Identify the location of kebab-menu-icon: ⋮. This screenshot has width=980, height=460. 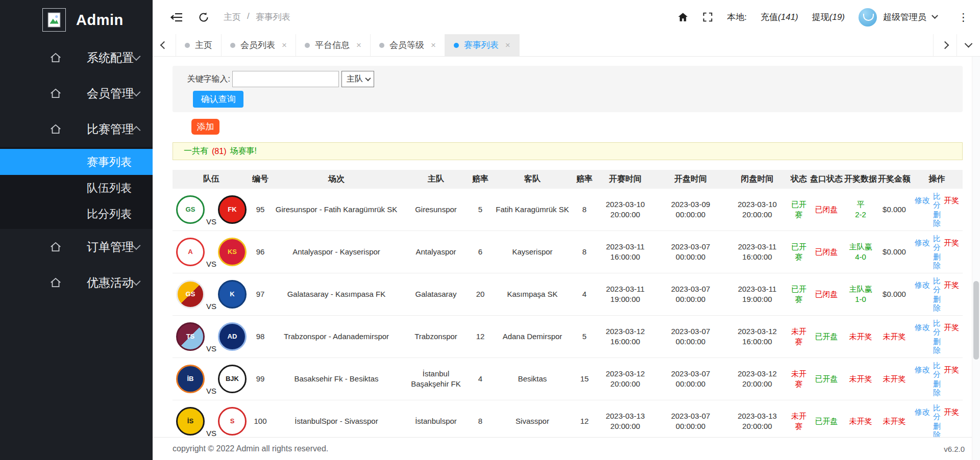
(964, 17).